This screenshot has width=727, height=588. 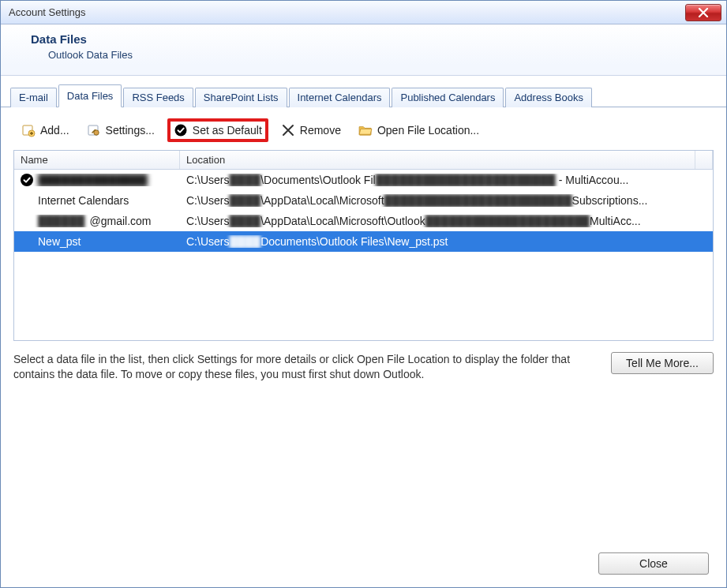 I want to click on tab-address-books: Address Books, so click(x=548, y=98).